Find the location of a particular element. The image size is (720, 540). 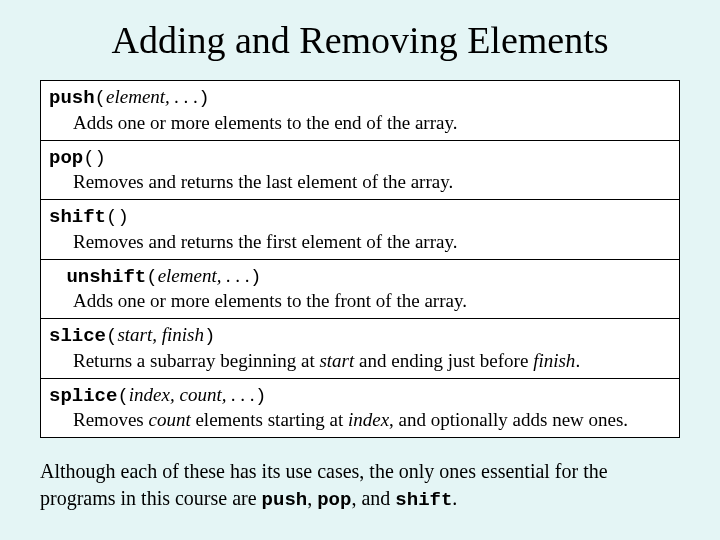

desc-text: elements starting at is located at coordinates (270, 420).